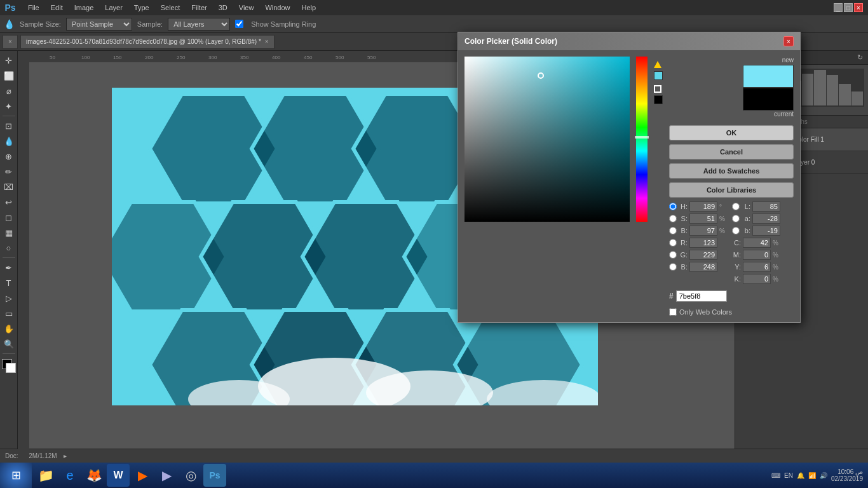 The height and width of the screenshot is (488, 868). I want to click on l-radio, so click(736, 207).